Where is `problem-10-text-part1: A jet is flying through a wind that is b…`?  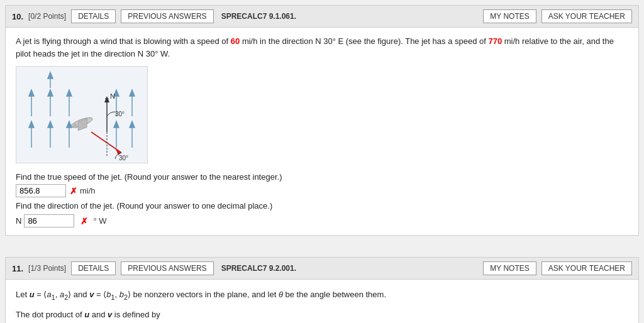 problem-10-text-part1: A jet is flying through a wind that is b… is located at coordinates (123, 41).